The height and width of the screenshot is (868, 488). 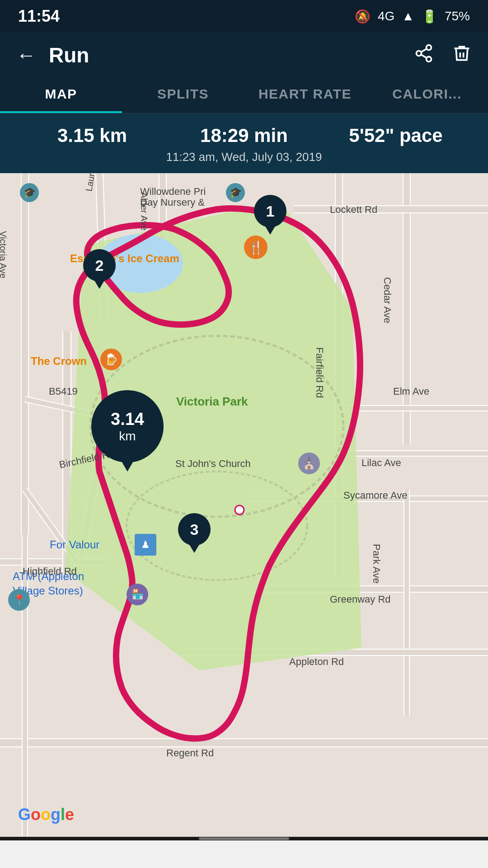 What do you see at coordinates (19, 600) in the screenshot?
I see `location-icon1: 📍` at bounding box center [19, 600].